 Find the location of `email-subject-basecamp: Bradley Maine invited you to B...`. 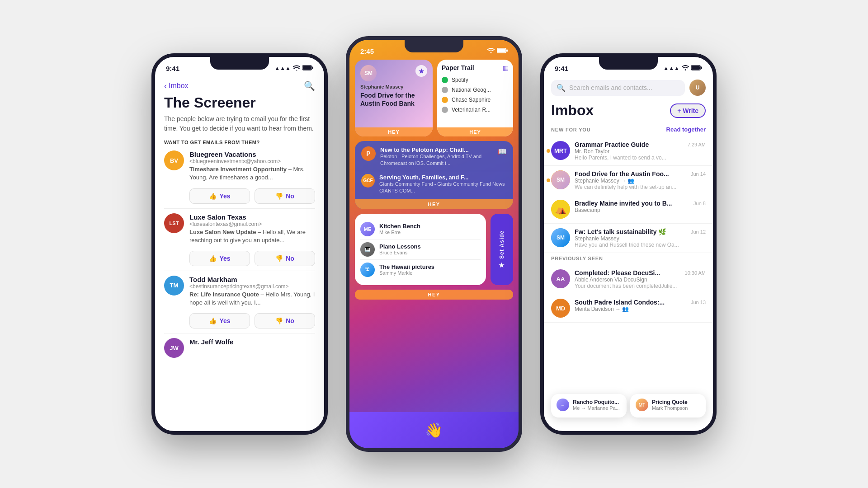

email-subject-basecamp: Bradley Maine invited you to B... is located at coordinates (632, 203).